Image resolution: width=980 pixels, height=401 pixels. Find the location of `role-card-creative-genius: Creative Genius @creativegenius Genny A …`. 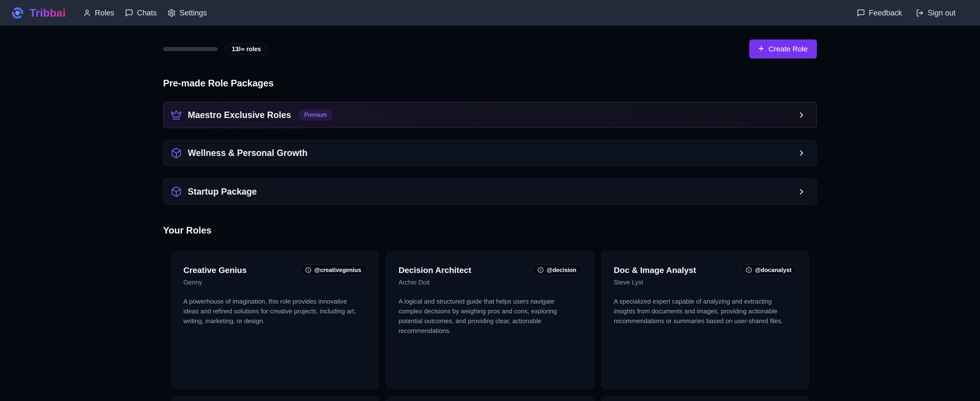

role-card-creative-genius: Creative Genius @creativegenius Genny A … is located at coordinates (275, 320).